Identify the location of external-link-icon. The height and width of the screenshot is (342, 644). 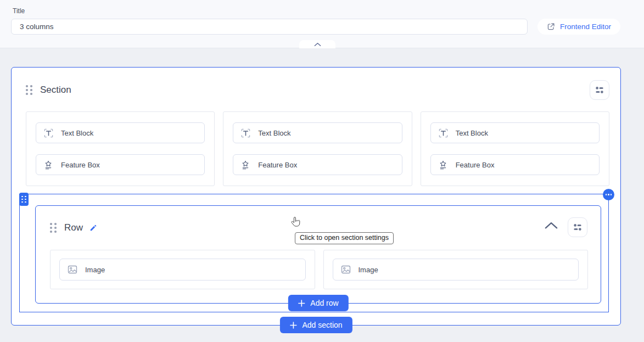
(551, 26).